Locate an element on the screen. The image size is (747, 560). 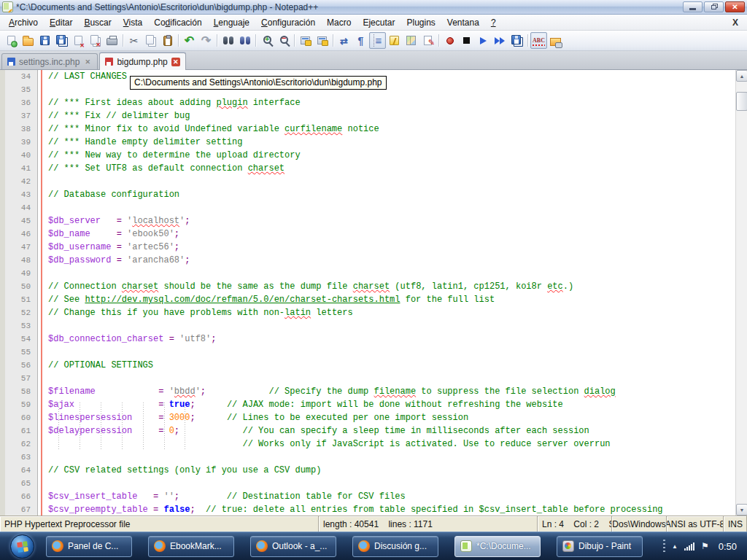
undo-icon-glyph is located at coordinates (190, 41).